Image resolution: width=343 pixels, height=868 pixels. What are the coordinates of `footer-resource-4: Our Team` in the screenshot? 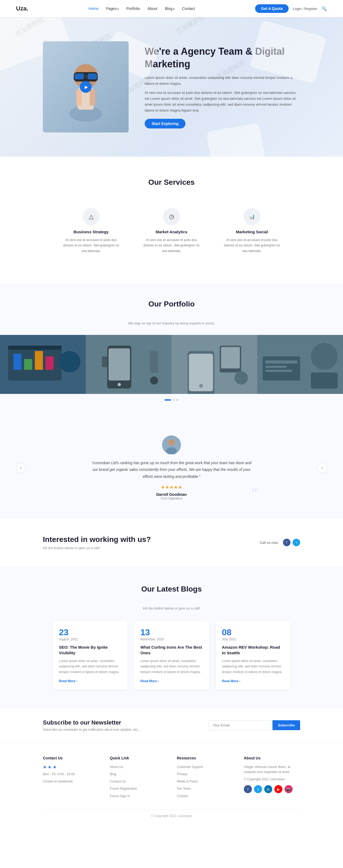 It's located at (205, 788).